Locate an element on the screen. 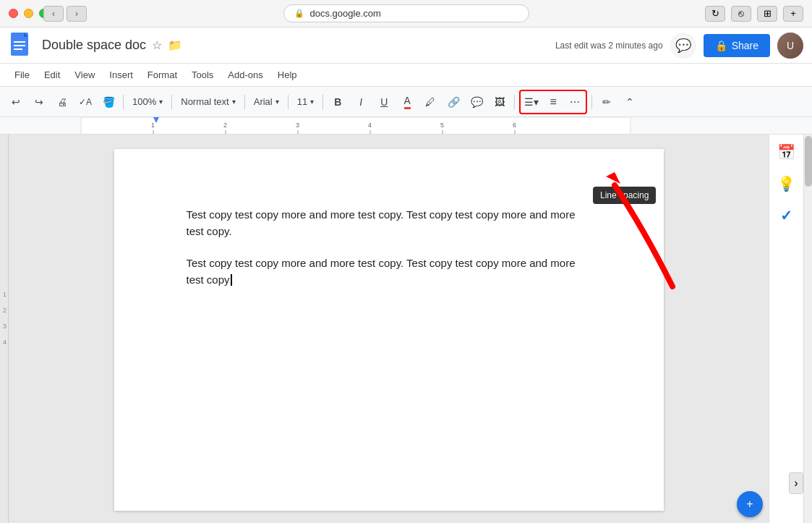  scrollbar is located at coordinates (808, 328).